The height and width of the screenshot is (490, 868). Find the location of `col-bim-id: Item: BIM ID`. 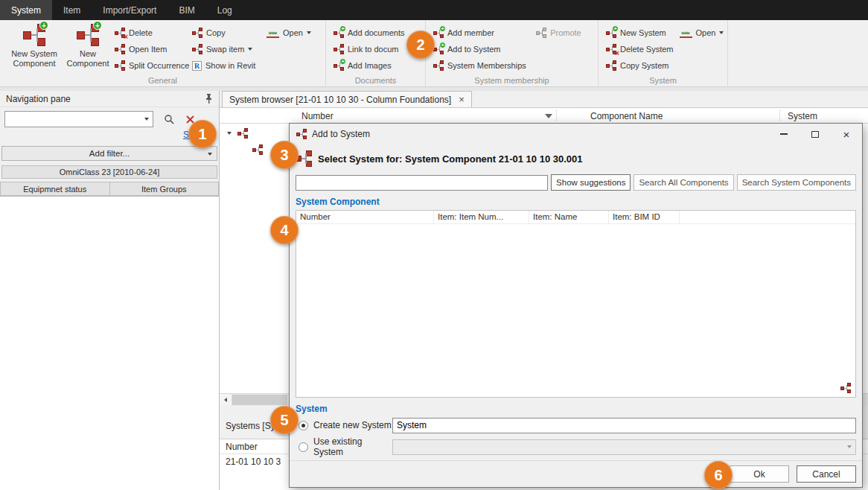

col-bim-id: Item: BIM ID is located at coordinates (645, 217).